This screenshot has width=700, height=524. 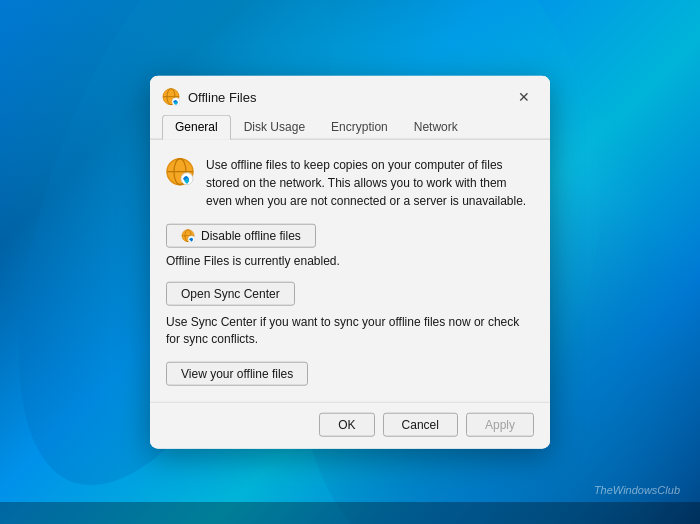 What do you see at coordinates (350, 373) in the screenshot?
I see `view-offline-section: View your offline files` at bounding box center [350, 373].